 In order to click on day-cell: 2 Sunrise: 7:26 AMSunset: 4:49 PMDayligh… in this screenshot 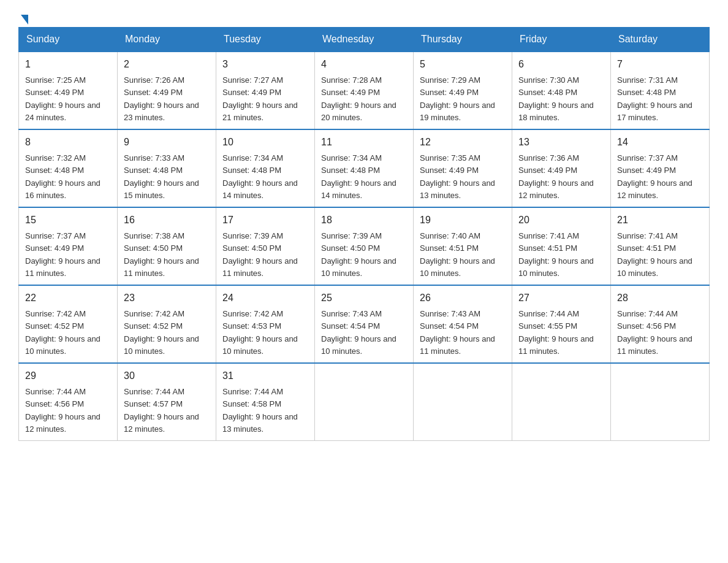, I will do `click(167, 91)`.